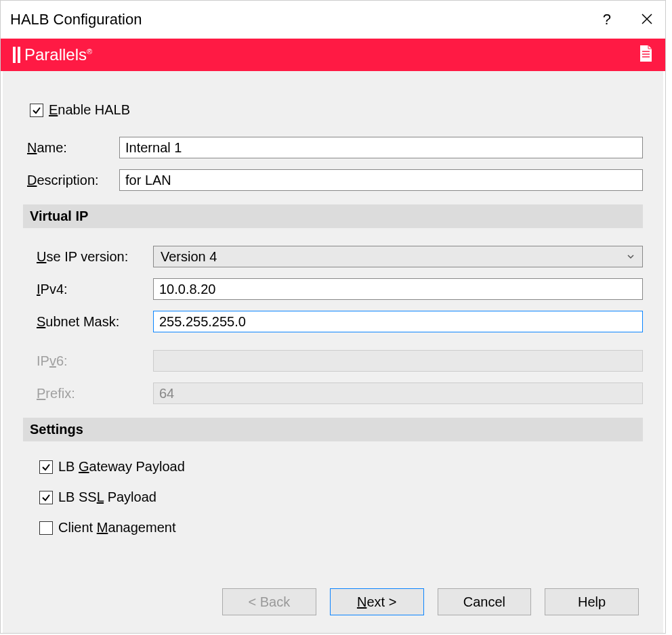 This screenshot has width=672, height=635. Describe the element at coordinates (646, 55) in the screenshot. I see `document-icon` at that location.